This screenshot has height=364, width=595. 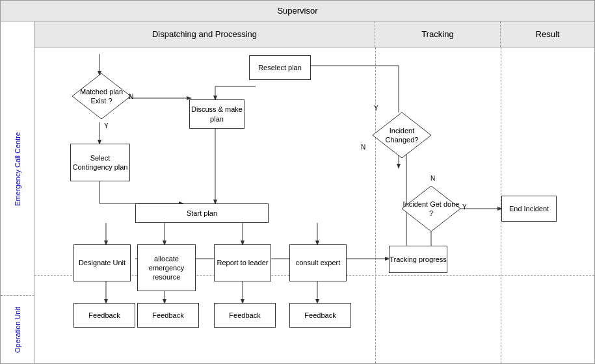 What do you see at coordinates (402, 135) in the screenshot?
I see `incident-changed-label: Incident Changed?` at bounding box center [402, 135].